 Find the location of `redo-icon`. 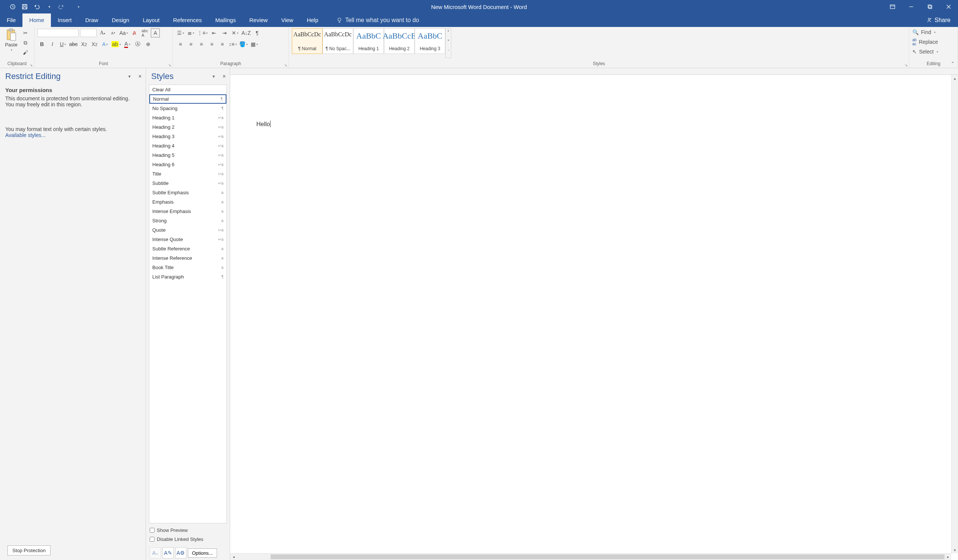

redo-icon is located at coordinates (62, 7).